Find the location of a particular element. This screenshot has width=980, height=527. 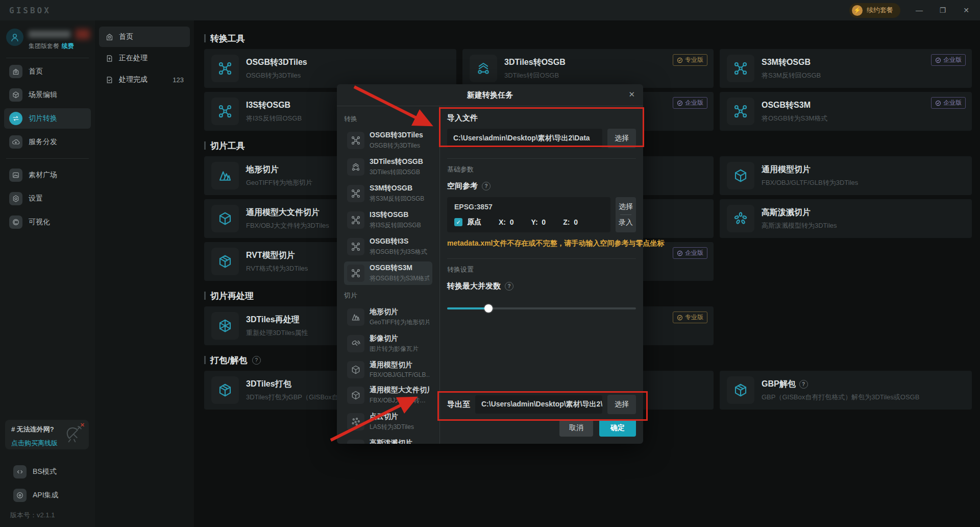

tool-card-subtitle: GeoTIFF转为地形切片 is located at coordinates (279, 183).